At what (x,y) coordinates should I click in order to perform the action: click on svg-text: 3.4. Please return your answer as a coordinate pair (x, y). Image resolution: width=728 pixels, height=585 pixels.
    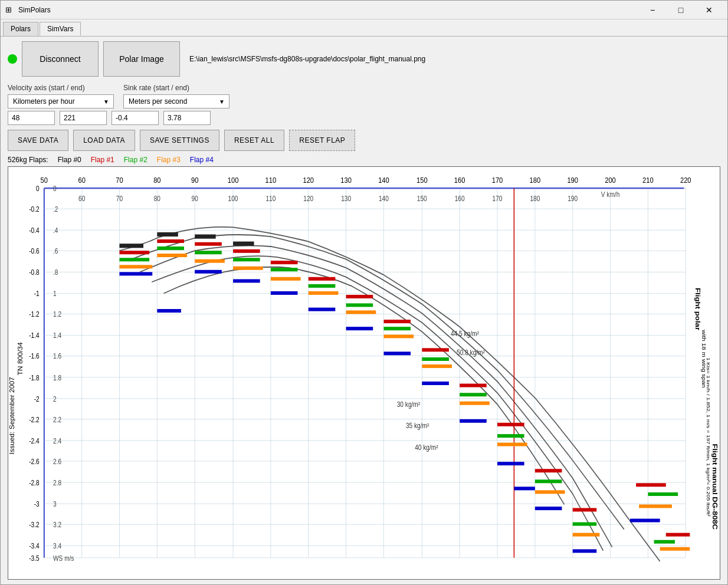
    Looking at the image, I should click on (57, 546).